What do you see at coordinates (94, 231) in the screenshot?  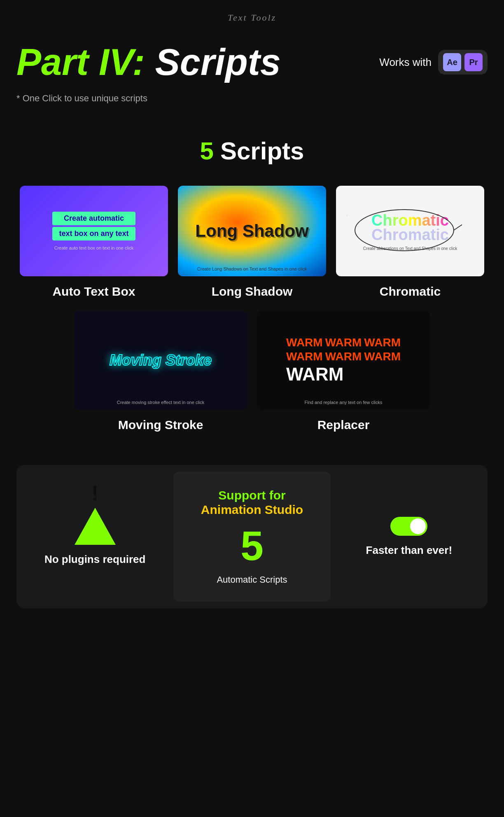 I see `thumbnail-auto-text-box: Create automatic text box on any text Cr…` at bounding box center [94, 231].